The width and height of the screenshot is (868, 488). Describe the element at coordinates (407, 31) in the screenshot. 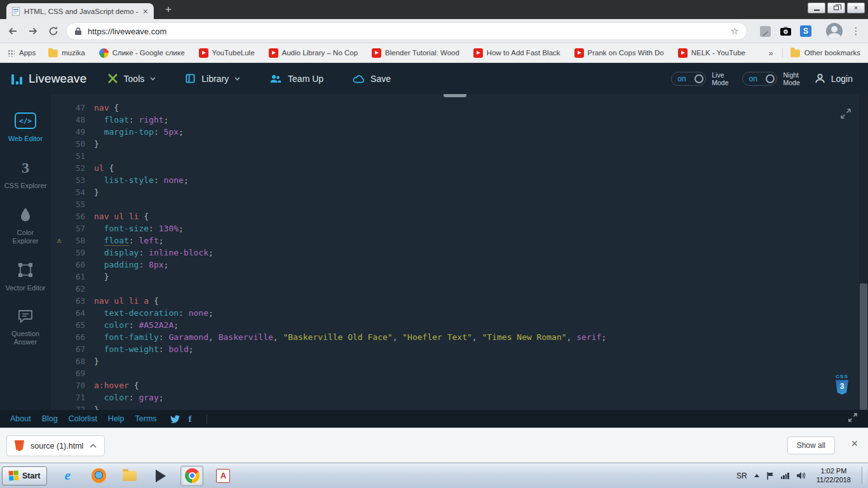

I see `address-bar: https://liveweave.com ☆` at that location.